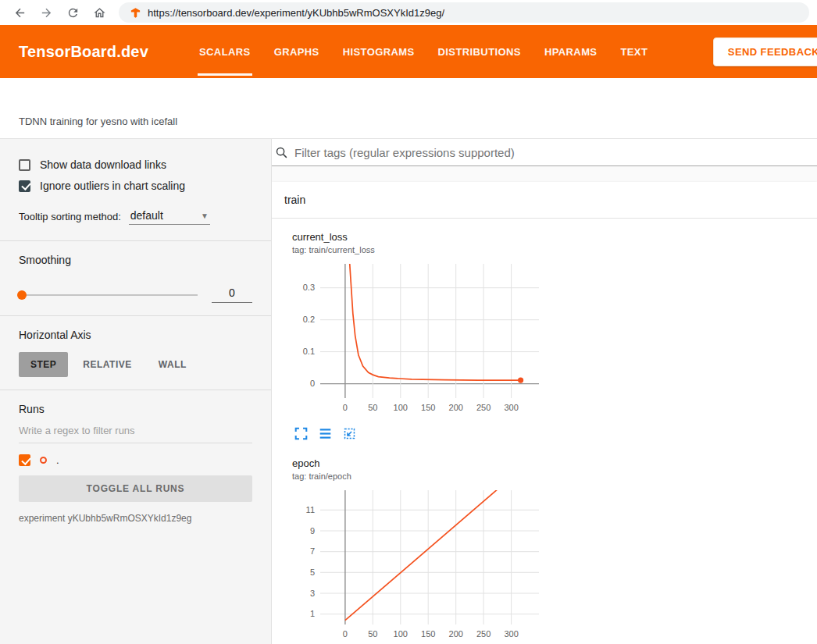  Describe the element at coordinates (136, 12) in the screenshot. I see `tensorboard-favicon` at that location.